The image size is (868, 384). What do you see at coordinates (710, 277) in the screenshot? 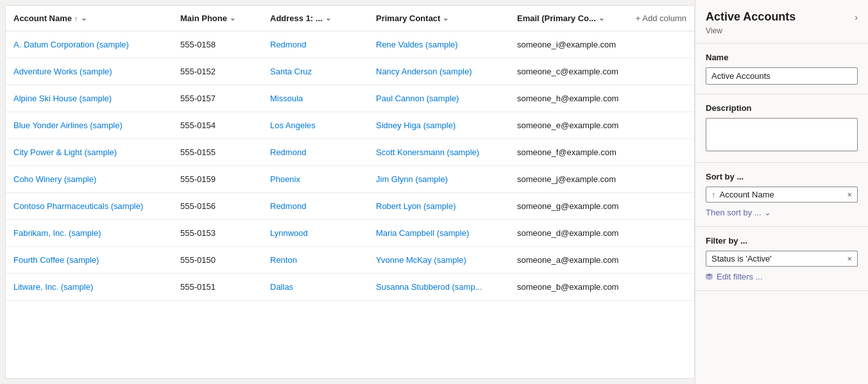
I see `filter-icon: ⛃` at bounding box center [710, 277].